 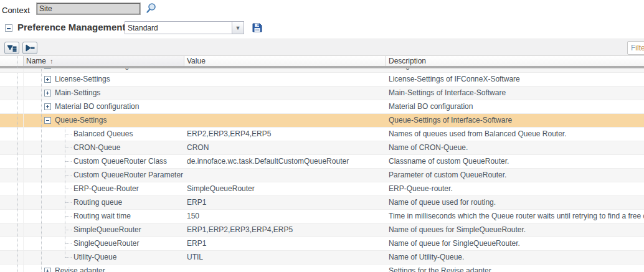 I want to click on row-name: Custom QueueRouter Class, so click(x=120, y=162).